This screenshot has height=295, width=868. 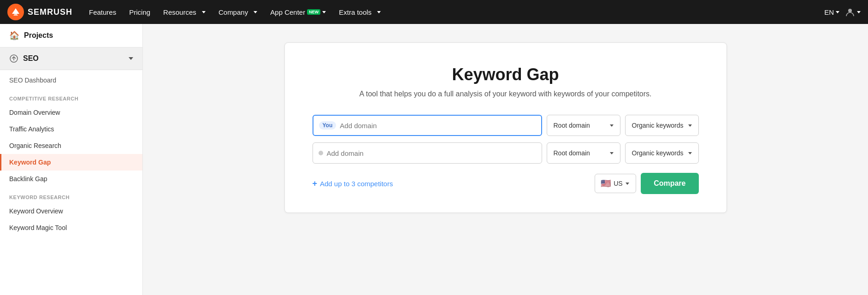 I want to click on country-code-label: US, so click(x=618, y=183).